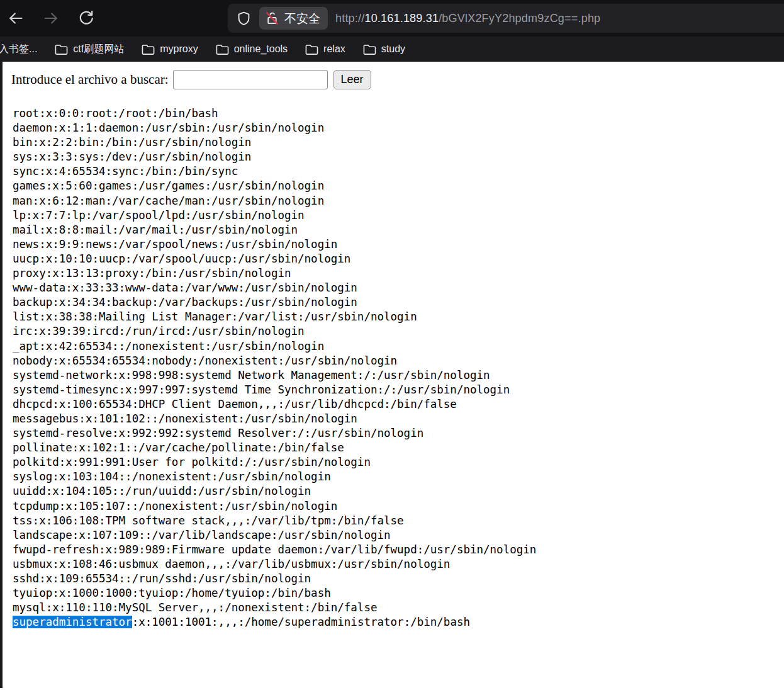 This screenshot has height=695, width=784. Describe the element at coordinates (90, 79) in the screenshot. I see `form-label: Introduce el archivo a buscar:` at that location.